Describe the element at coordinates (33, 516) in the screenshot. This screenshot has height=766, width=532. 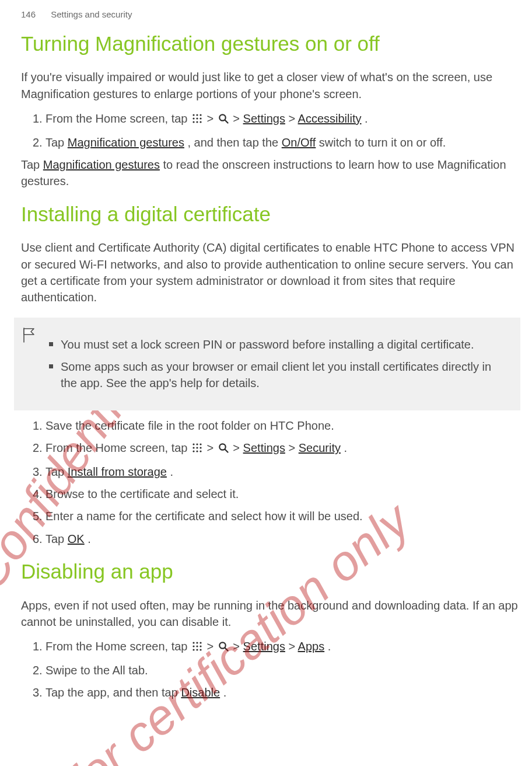
I see `step-number: 5.` at that location.